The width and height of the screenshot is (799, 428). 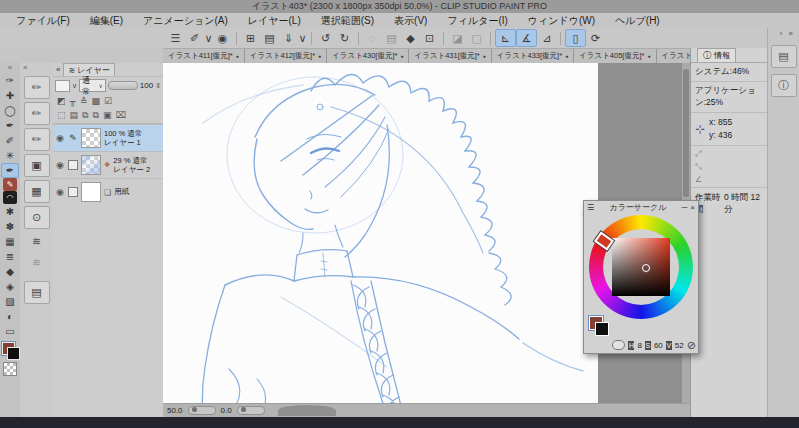 What do you see at coordinates (618, 345) in the screenshot?
I see `color-mode-toggle` at bounding box center [618, 345].